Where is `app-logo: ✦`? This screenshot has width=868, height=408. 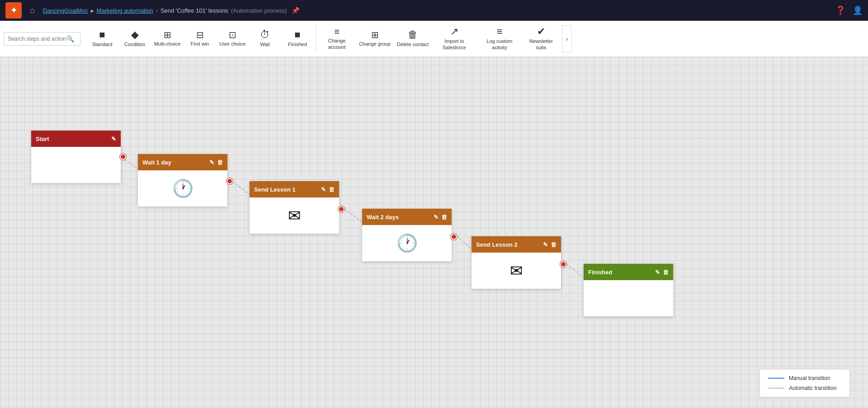
app-logo: ✦ is located at coordinates (14, 10).